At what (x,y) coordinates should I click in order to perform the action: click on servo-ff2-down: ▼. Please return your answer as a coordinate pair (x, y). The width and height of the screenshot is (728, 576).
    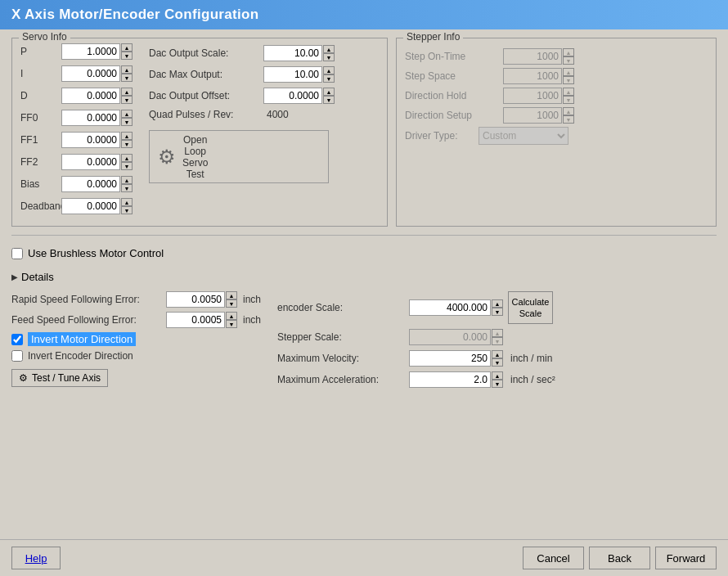
    Looking at the image, I should click on (127, 166).